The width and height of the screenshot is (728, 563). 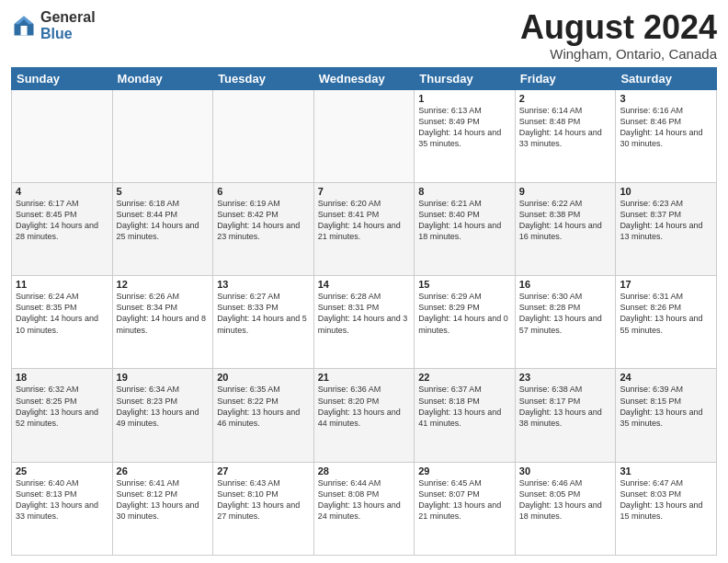 I want to click on day-info: Sunrise: 6:28 AM Sunset: 8:31 PM Dayligh…, so click(x=364, y=313).